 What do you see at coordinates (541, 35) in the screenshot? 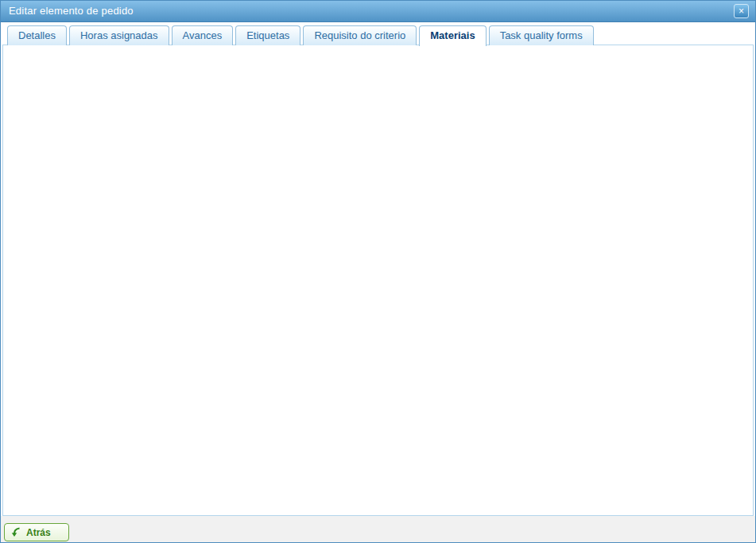
I see `tab-task-quality-forms: Task quality forms` at bounding box center [541, 35].